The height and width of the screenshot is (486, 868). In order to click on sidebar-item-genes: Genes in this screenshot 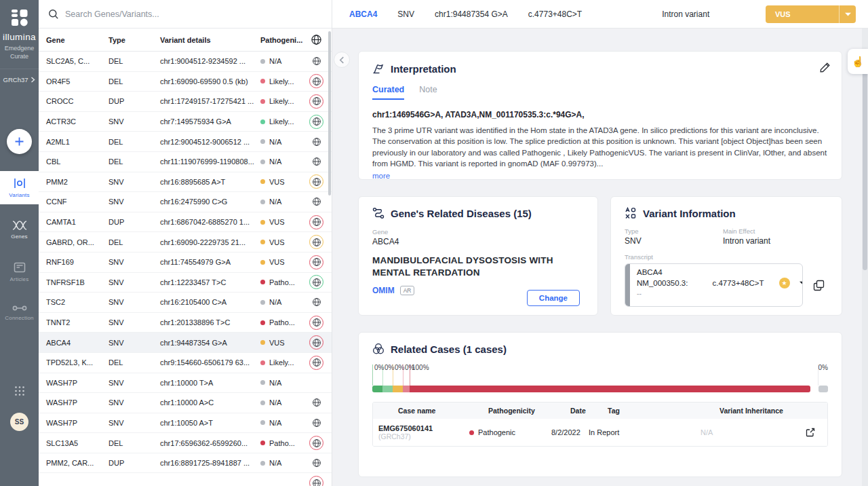, I will do `click(19, 229)`.